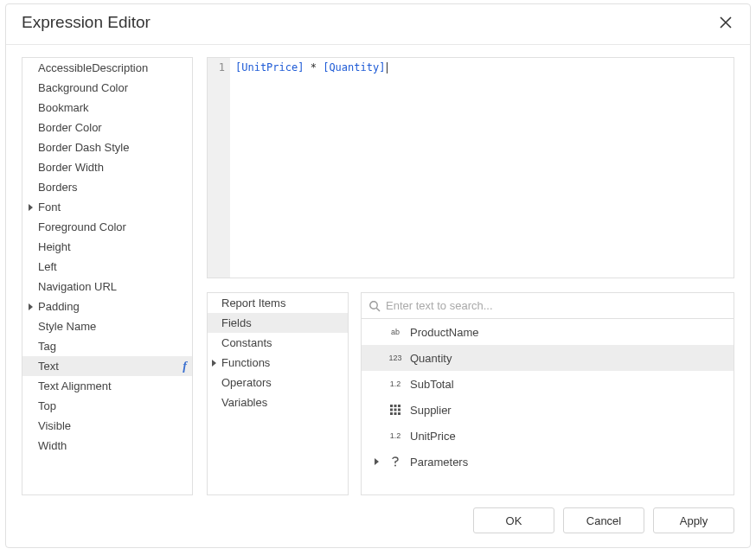 This screenshot has width=756, height=555. I want to click on category-label: Variables, so click(244, 403).